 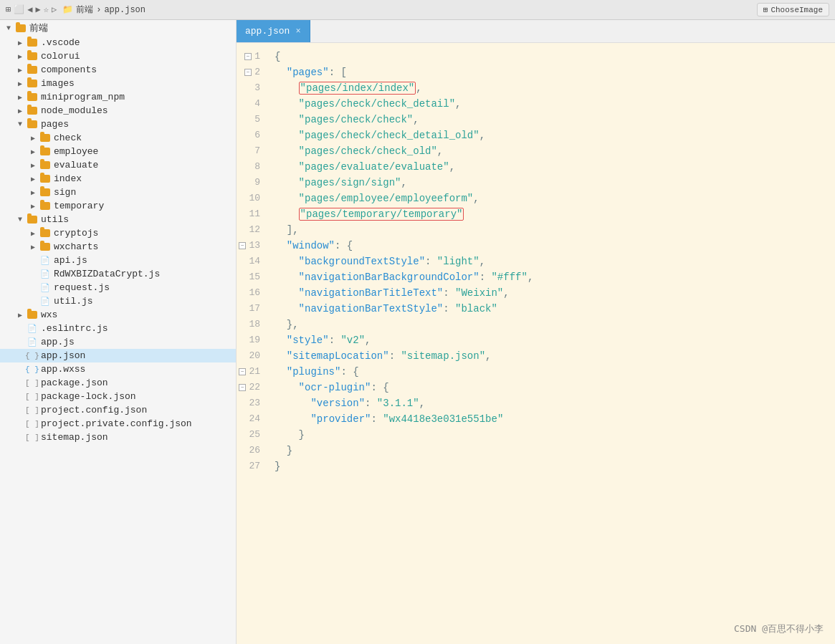 What do you see at coordinates (252, 277) in the screenshot?
I see `line-num-15: 15` at bounding box center [252, 277].